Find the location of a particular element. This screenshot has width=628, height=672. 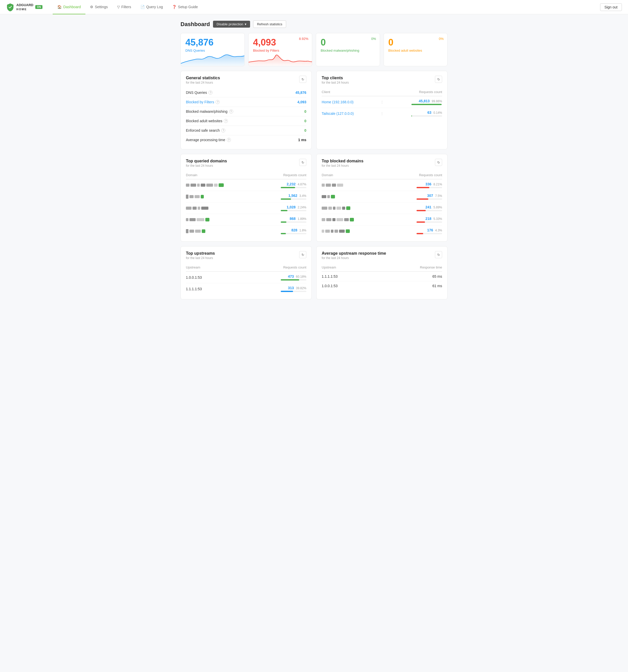

blocked-sparkline is located at coordinates (281, 59).